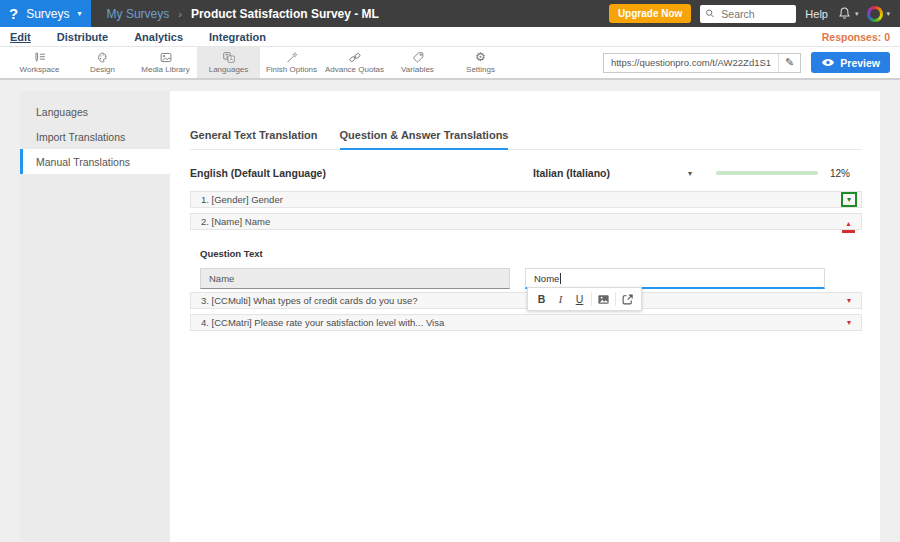 This screenshot has width=900, height=542. I want to click on underline-button: U, so click(580, 299).